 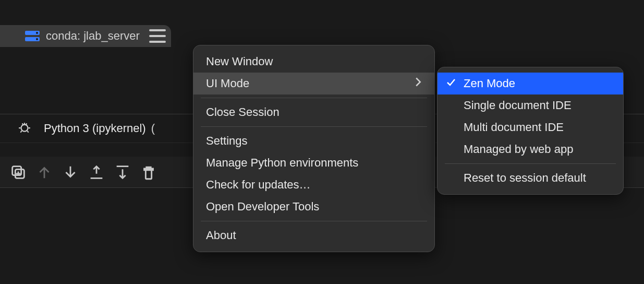 I want to click on menu-item-new-window: New Window, so click(x=314, y=62).